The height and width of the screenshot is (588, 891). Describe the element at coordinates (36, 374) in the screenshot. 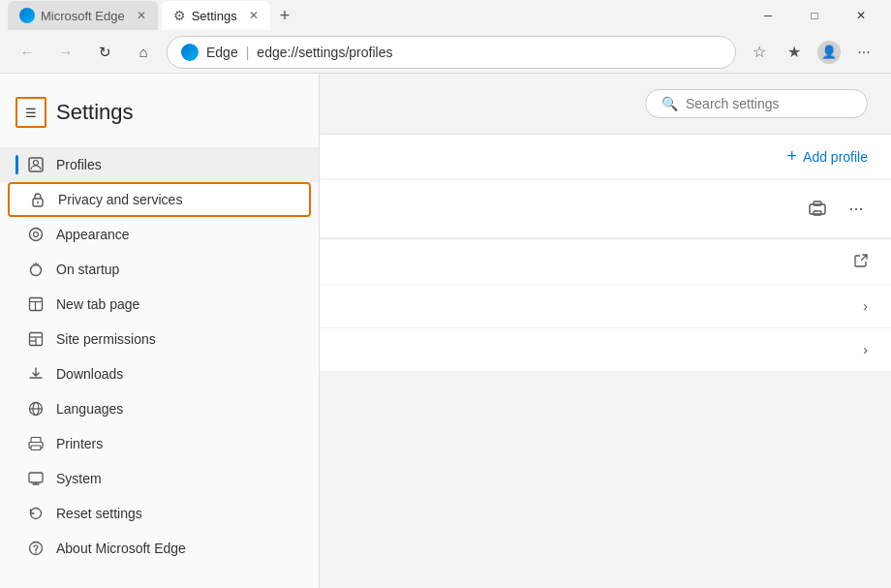

I see `downloads-icon` at that location.